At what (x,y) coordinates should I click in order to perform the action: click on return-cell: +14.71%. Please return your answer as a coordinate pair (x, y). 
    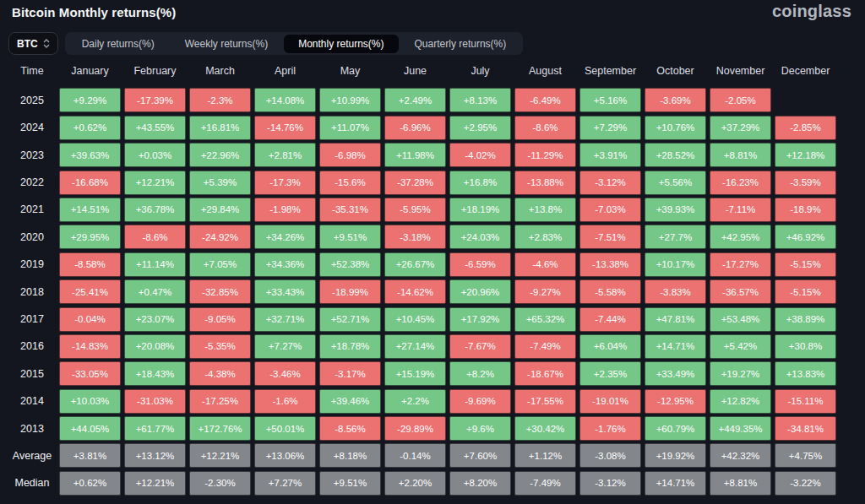
    Looking at the image, I should click on (676, 483).